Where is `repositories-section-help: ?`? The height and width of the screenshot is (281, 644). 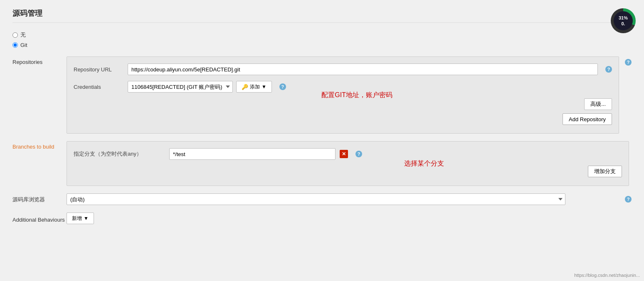
repositories-section-help: ? is located at coordinates (627, 61).